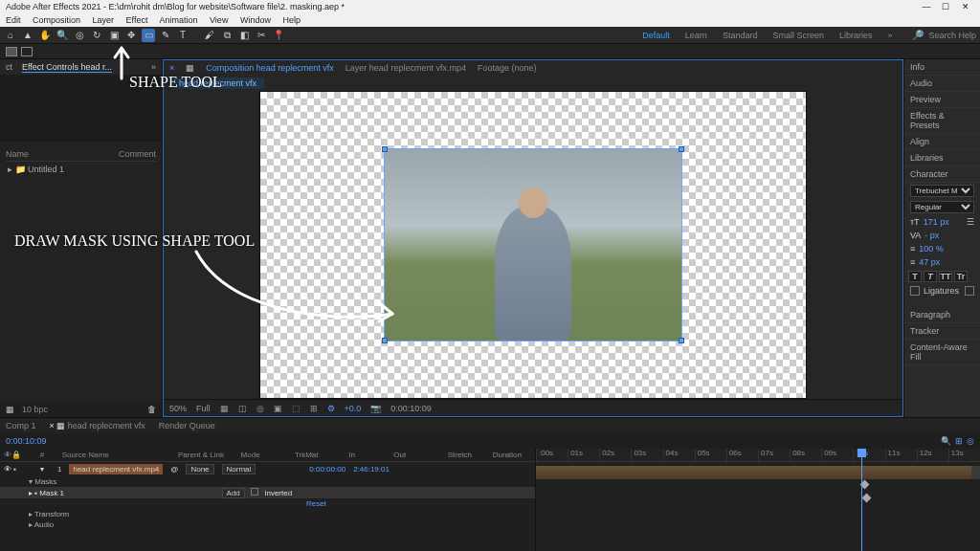 The height and width of the screenshot is (551, 980). I want to click on comp-name-chip: head replecment vfx, so click(218, 83).